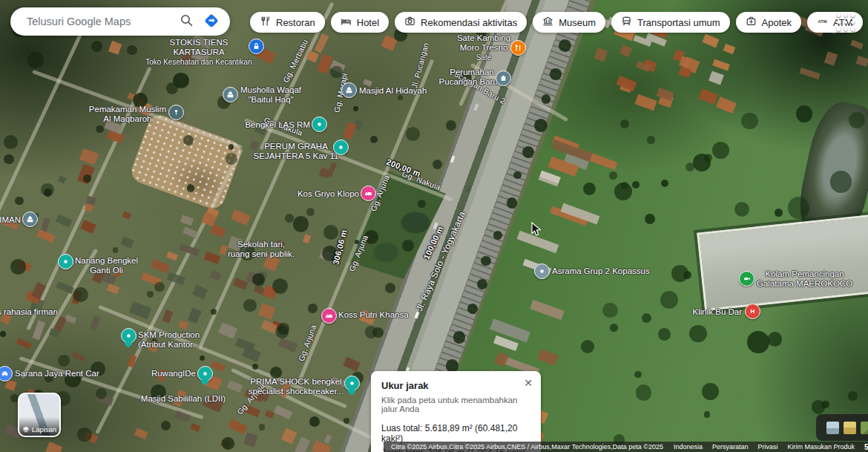 This screenshot has height=452, width=868. I want to click on chip-restoran: Restoran, so click(288, 22).